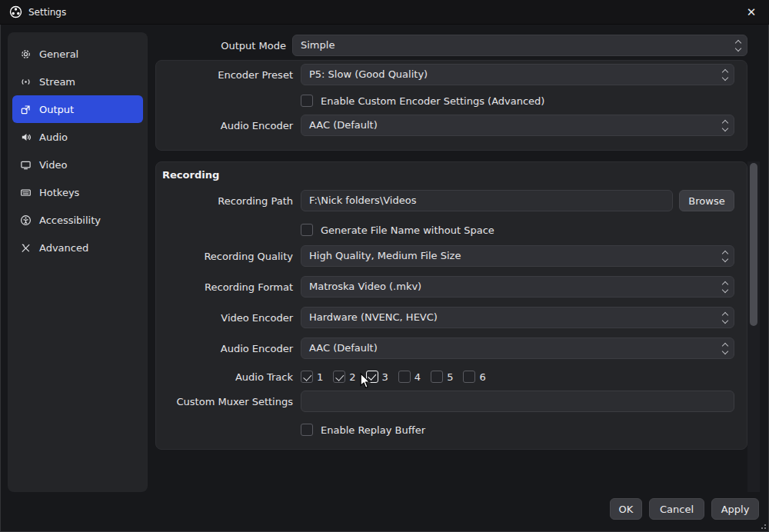 Image resolution: width=769 pixels, height=532 pixels. What do you see at coordinates (707, 201) in the screenshot?
I see `browse-button: Browse` at bounding box center [707, 201].